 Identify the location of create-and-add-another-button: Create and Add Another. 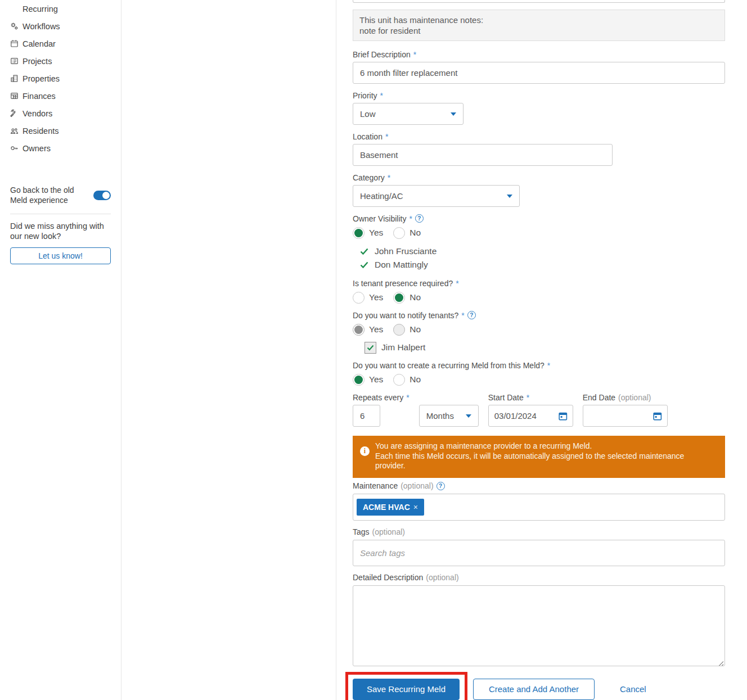
(534, 689).